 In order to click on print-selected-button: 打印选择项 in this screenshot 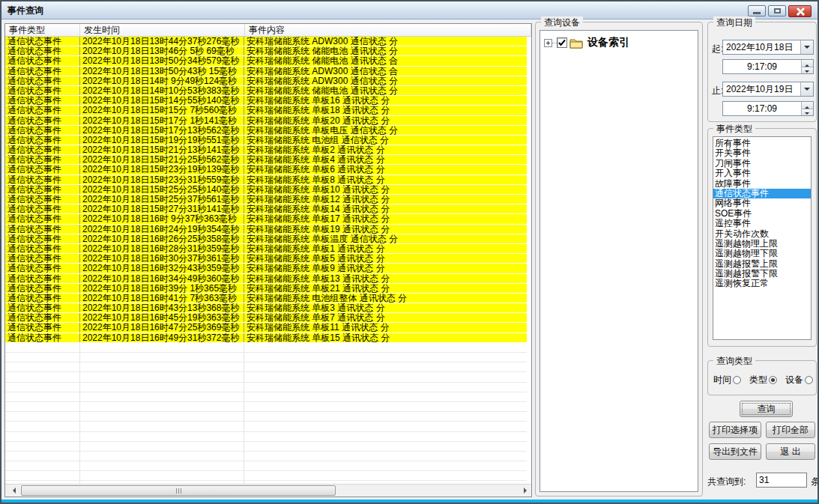, I will do `click(735, 430)`.